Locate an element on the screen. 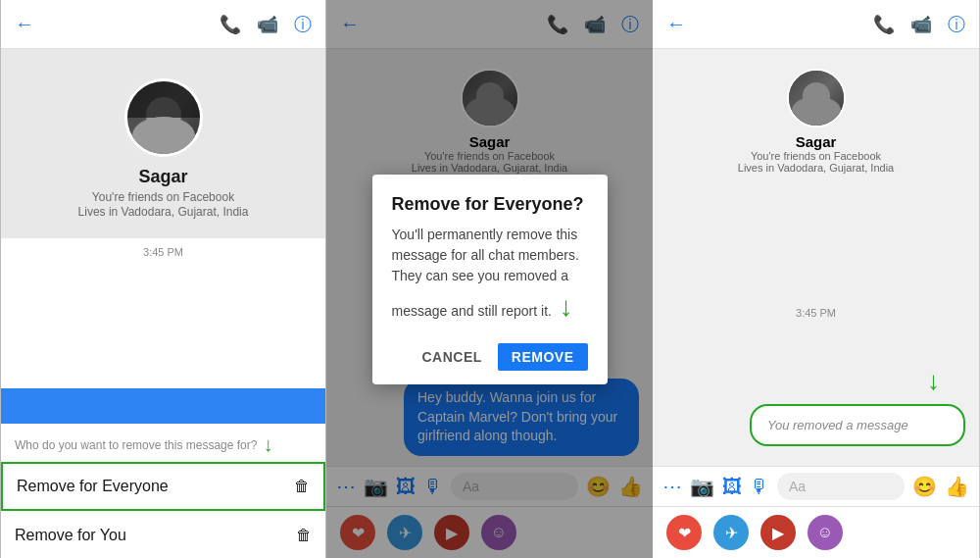 The width and height of the screenshot is (980, 558). camera-icon-3: 📷 is located at coordinates (702, 486).